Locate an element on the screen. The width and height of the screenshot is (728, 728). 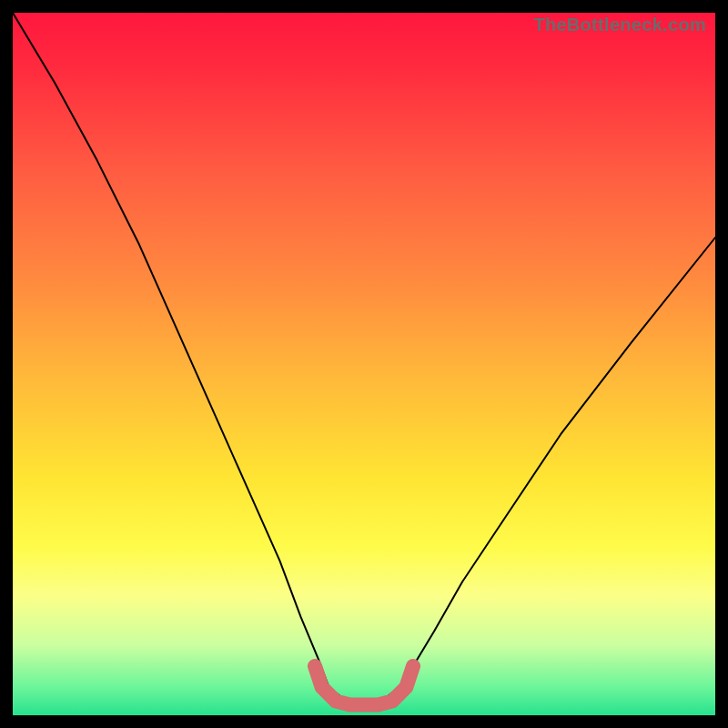
sweet-spot-band is located at coordinates (364, 685).